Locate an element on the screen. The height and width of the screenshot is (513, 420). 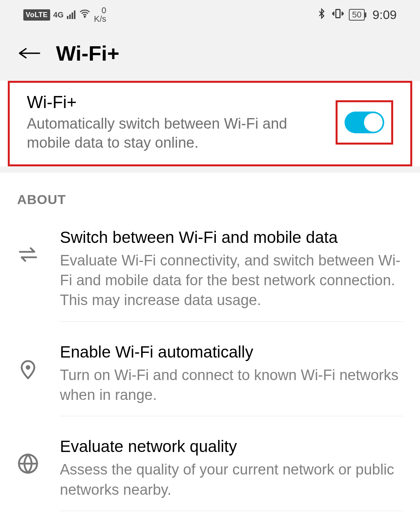
battery-level: 50 is located at coordinates (357, 15).